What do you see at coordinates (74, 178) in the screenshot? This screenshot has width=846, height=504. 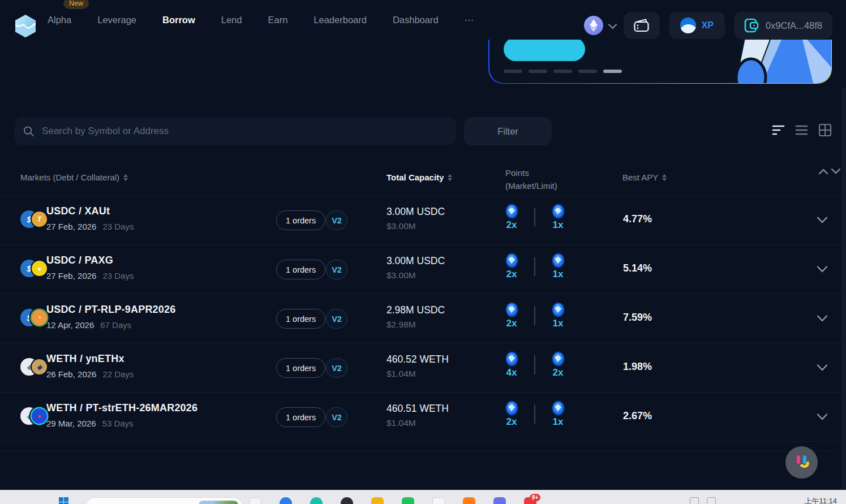 I see `column-markets: Markets (Debt / Collateral)` at bounding box center [74, 178].